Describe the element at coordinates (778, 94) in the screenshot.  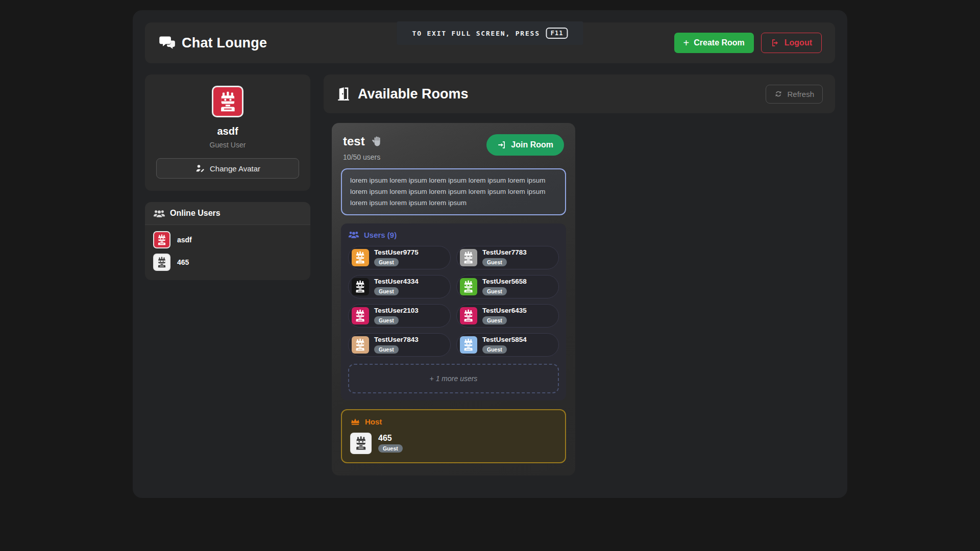
I see `refresh-icon` at that location.